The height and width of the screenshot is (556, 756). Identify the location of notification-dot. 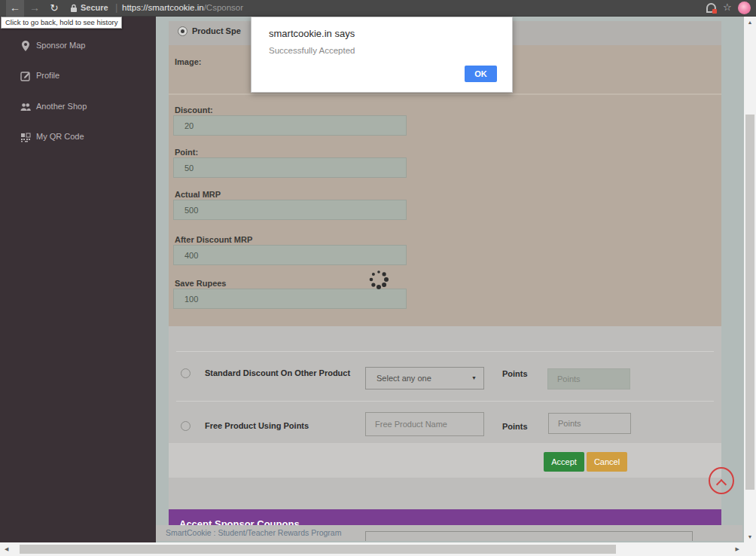
(715, 11).